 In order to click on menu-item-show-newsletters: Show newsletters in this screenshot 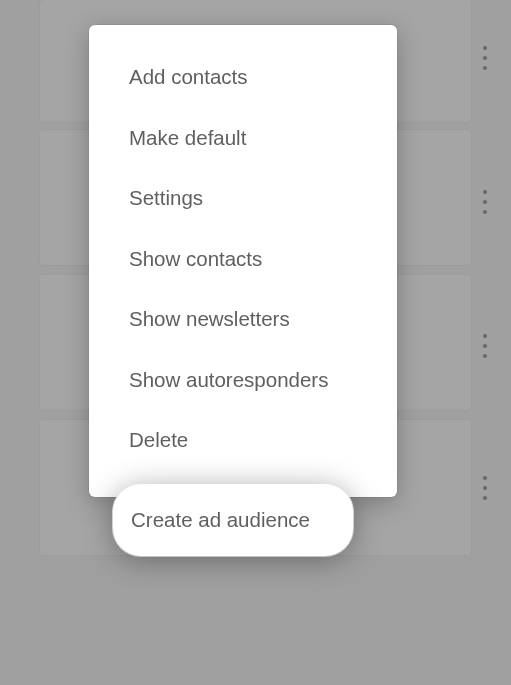, I will do `click(243, 320)`.